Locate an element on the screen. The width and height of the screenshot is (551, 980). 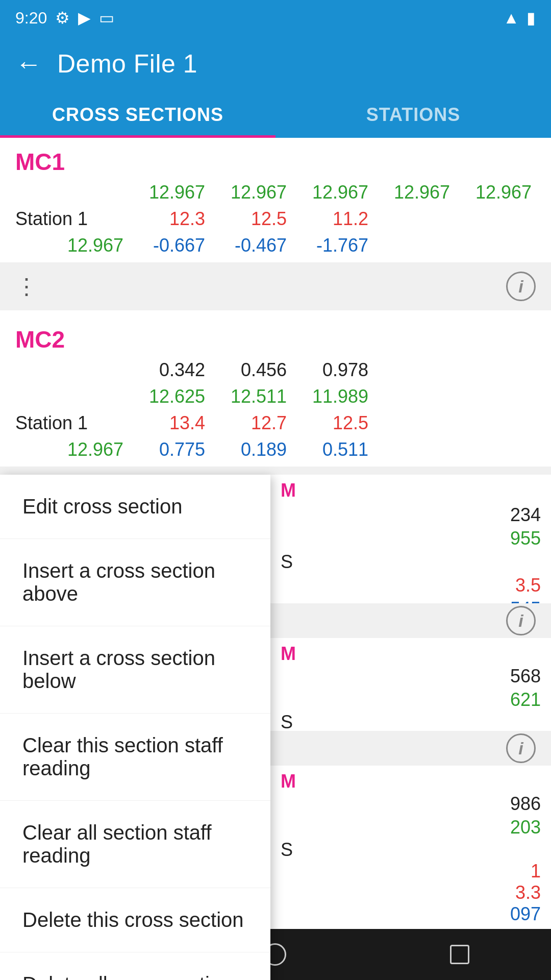
mc1-top-5: 12.967 is located at coordinates (495, 192).